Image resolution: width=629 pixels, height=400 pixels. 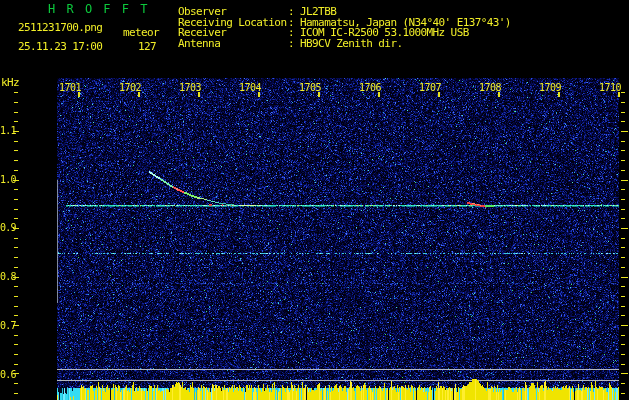 I want to click on x-tick-label: 1701, so click(x=70, y=88).